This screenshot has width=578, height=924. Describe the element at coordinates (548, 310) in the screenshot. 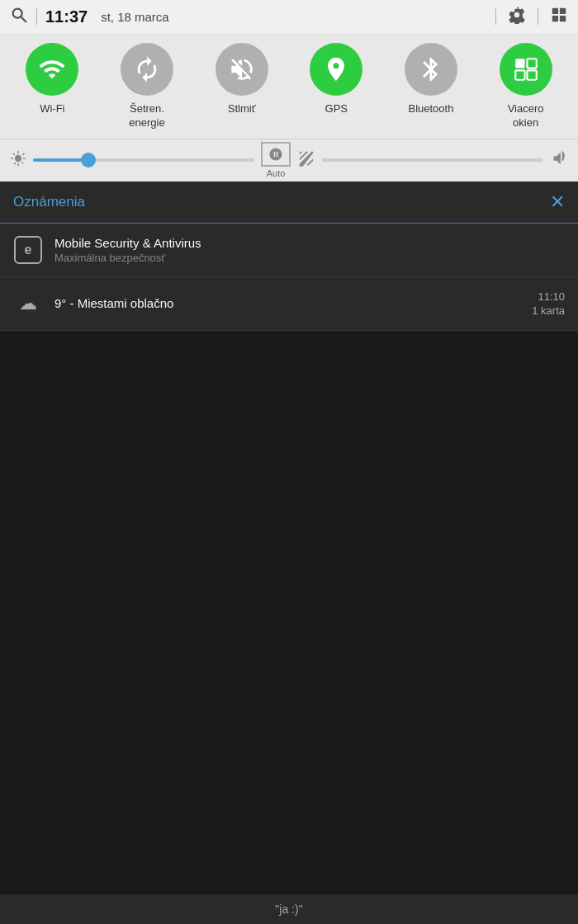

I see `weather-notification-extra: 1 karta` at that location.